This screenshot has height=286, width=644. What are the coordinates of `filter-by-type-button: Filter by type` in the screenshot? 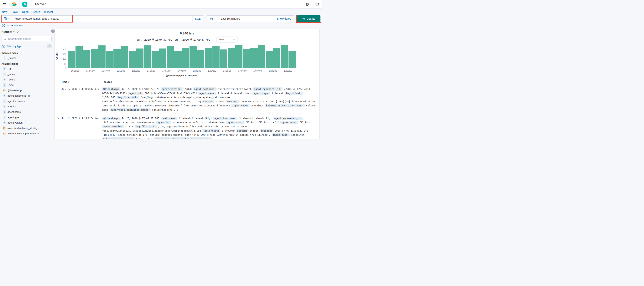 It's located at (26, 46).